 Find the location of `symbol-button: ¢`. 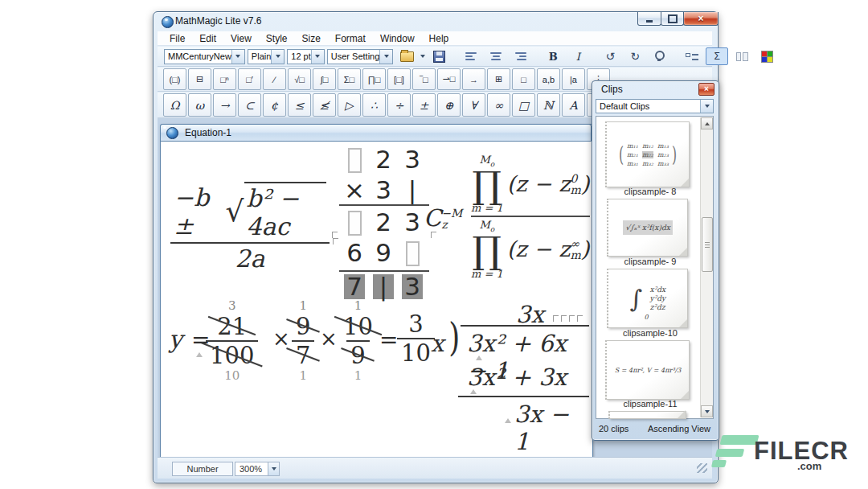

symbol-button: ¢ is located at coordinates (275, 105).